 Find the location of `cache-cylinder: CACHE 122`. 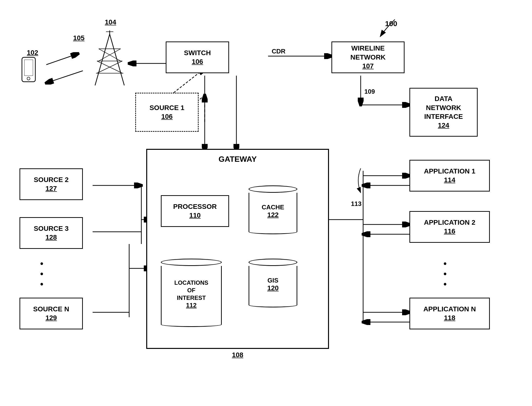

cache-cylinder: CACHE 122 is located at coordinates (273, 210).